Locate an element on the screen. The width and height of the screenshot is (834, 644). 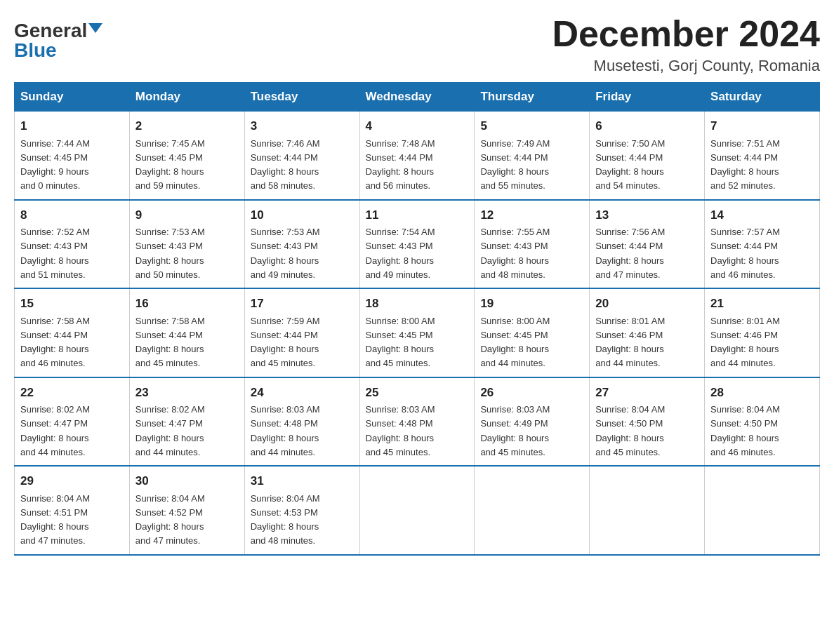
weekday-header-wednesday: Wednesday is located at coordinates (417, 97).